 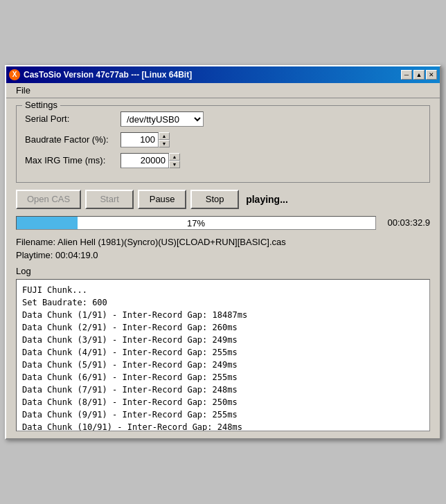 I want to click on max-irg-label: Max IRG Time (ms):, so click(x=70, y=161).